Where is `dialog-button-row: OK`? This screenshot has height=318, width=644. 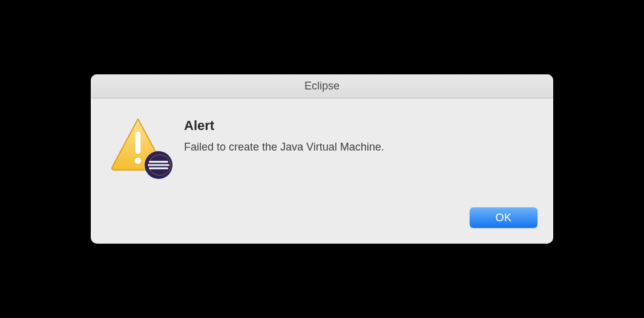
dialog-button-row: OK is located at coordinates (322, 226).